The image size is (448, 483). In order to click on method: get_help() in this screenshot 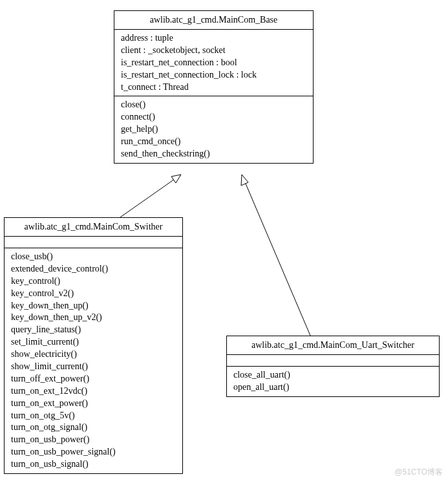, I will do `click(213, 129)`.